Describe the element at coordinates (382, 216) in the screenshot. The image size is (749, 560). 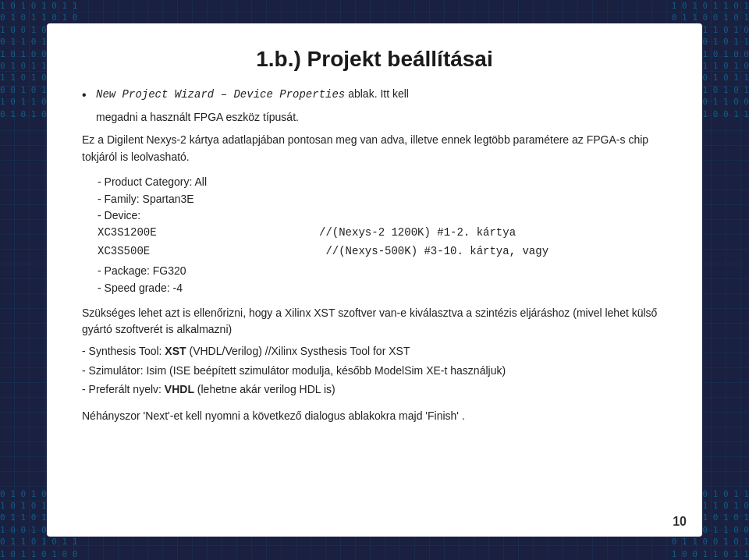
I see `list-item-3: - Device:` at that location.